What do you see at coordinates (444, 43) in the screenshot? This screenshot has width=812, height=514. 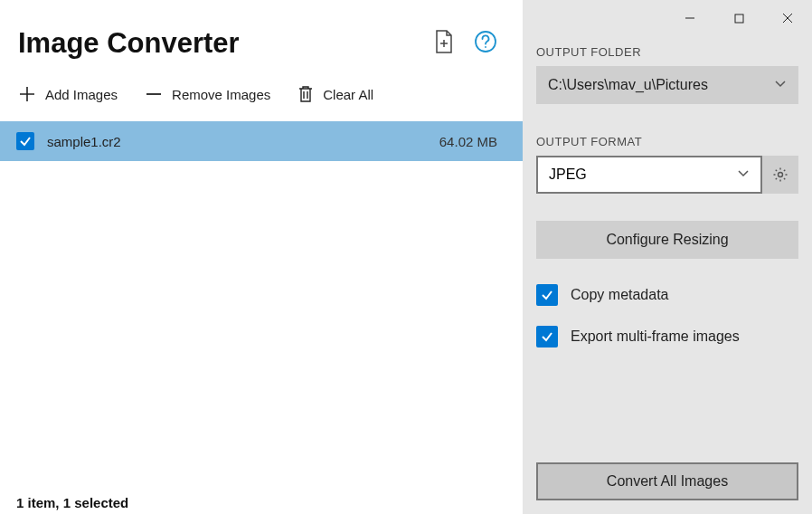 I see `new-file-icon` at bounding box center [444, 43].